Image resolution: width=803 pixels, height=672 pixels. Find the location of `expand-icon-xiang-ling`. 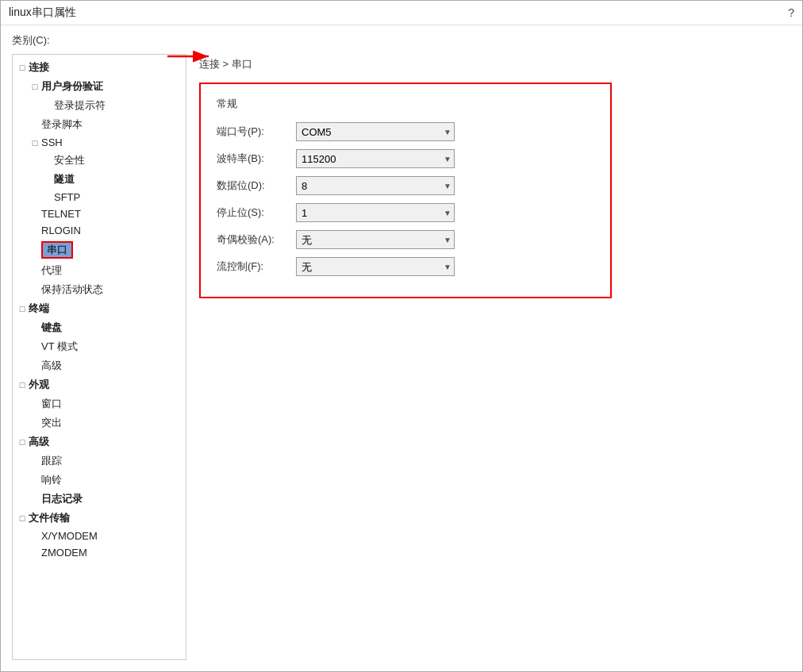

expand-icon-xiang-ling is located at coordinates (35, 480).